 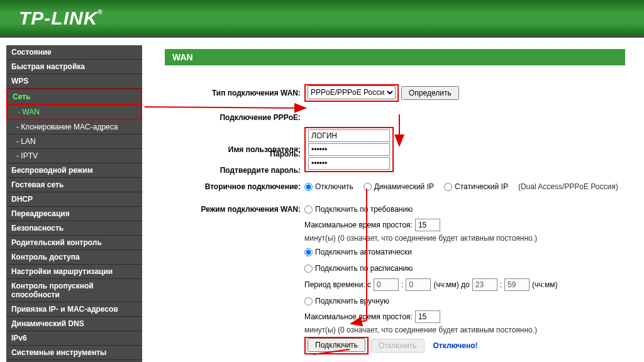 I want to click on radio-mode-sched: Подключить по расписанию, so click(x=358, y=268).